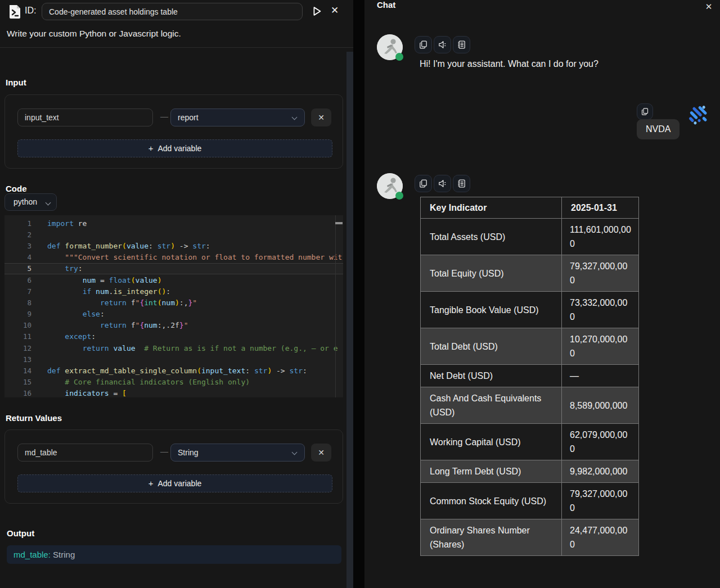  What do you see at coordinates (67, 224) in the screenshot?
I see `code-line-content: import re` at bounding box center [67, 224].